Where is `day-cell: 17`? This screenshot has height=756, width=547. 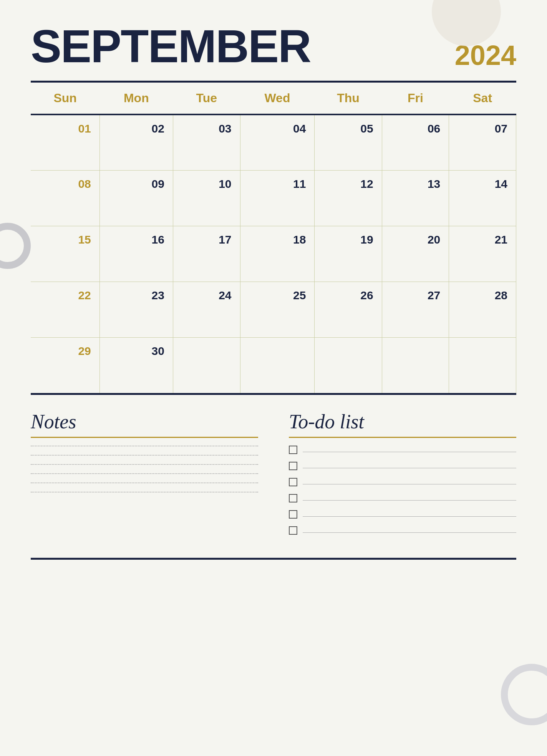
day-cell: 17 is located at coordinates (207, 254).